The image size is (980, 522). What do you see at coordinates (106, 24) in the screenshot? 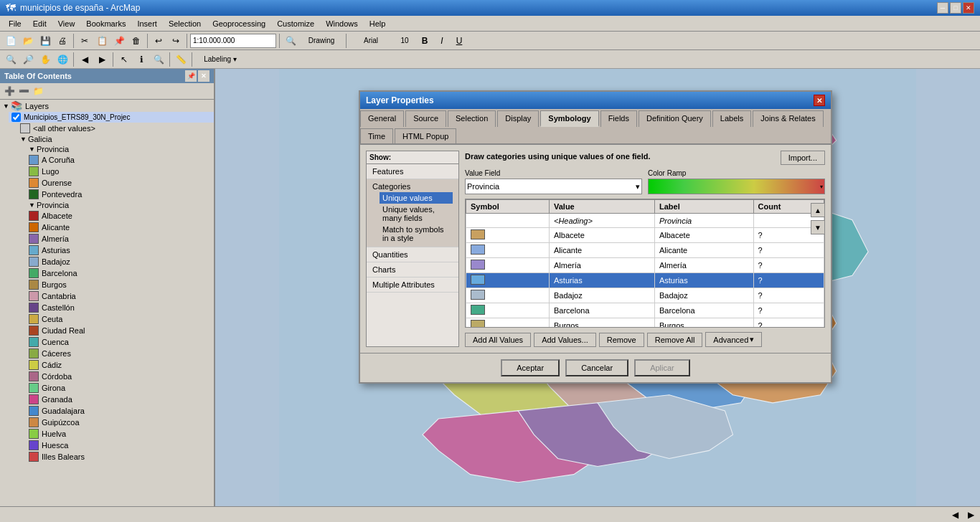
I see `menu-bookmarks: Bookmarks` at bounding box center [106, 24].